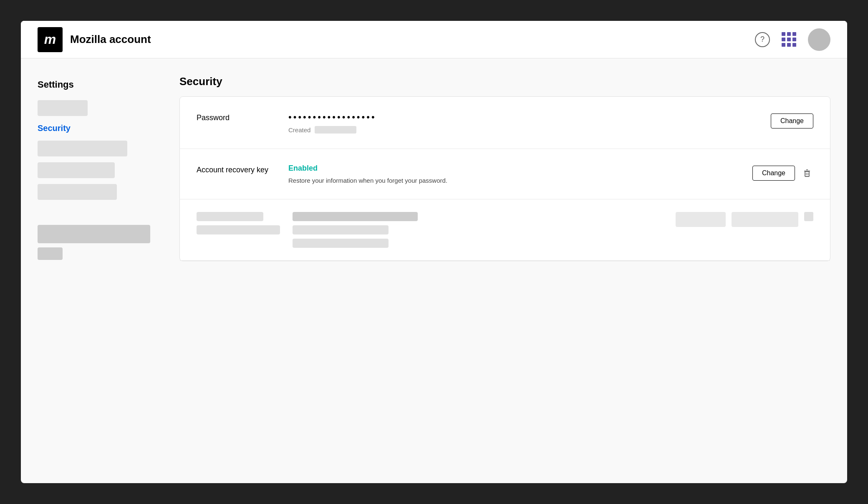 The width and height of the screenshot is (868, 504). I want to click on sidebar-bottom-item, so click(94, 234).